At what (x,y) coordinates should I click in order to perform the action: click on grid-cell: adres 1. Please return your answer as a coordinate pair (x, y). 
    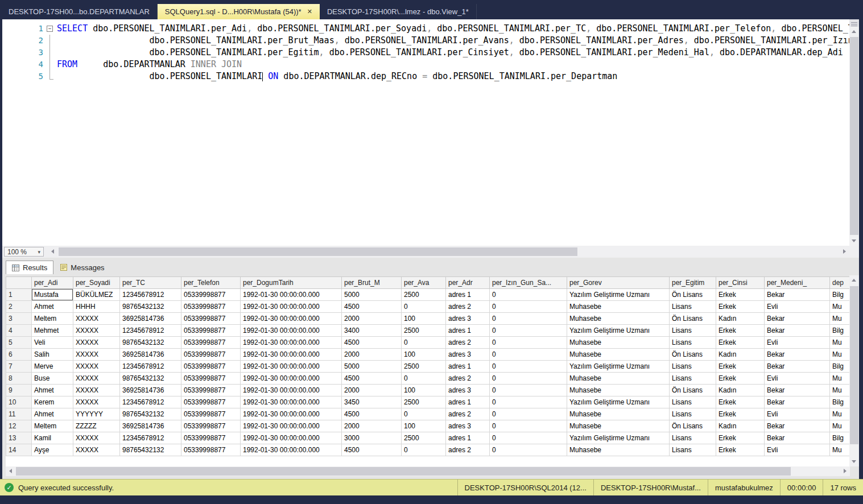
    Looking at the image, I should click on (468, 295).